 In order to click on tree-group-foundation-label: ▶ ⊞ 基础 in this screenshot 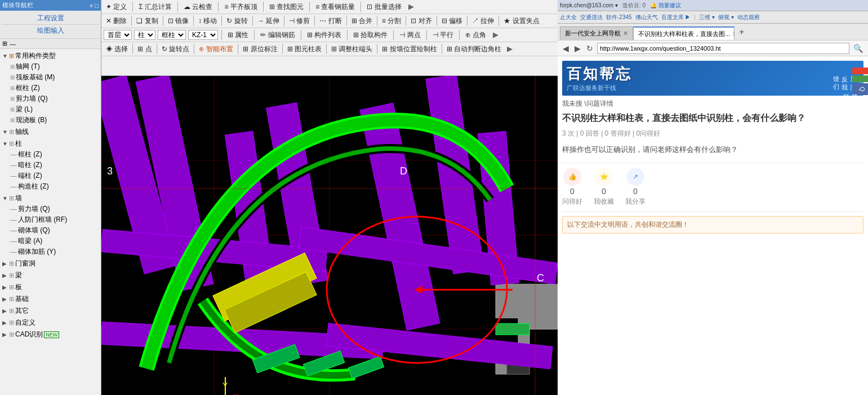, I will do `click(51, 299)`.